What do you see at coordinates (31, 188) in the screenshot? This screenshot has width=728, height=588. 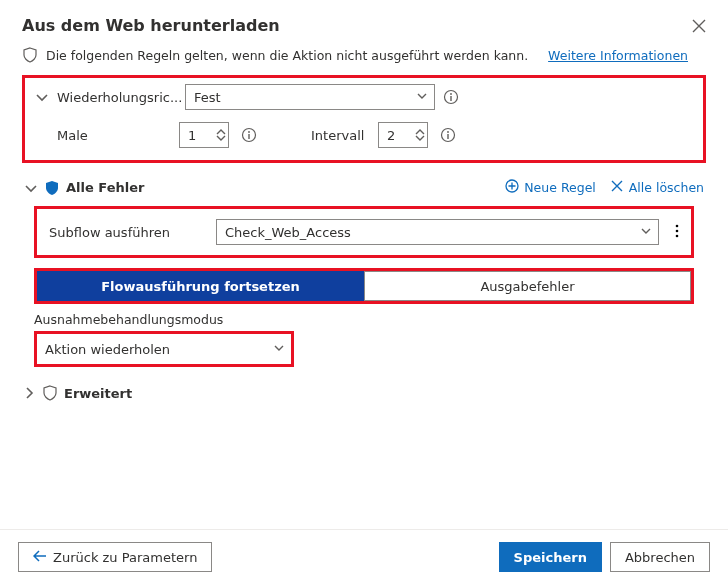 I see `all-errors-collapse-toggle` at bounding box center [31, 188].